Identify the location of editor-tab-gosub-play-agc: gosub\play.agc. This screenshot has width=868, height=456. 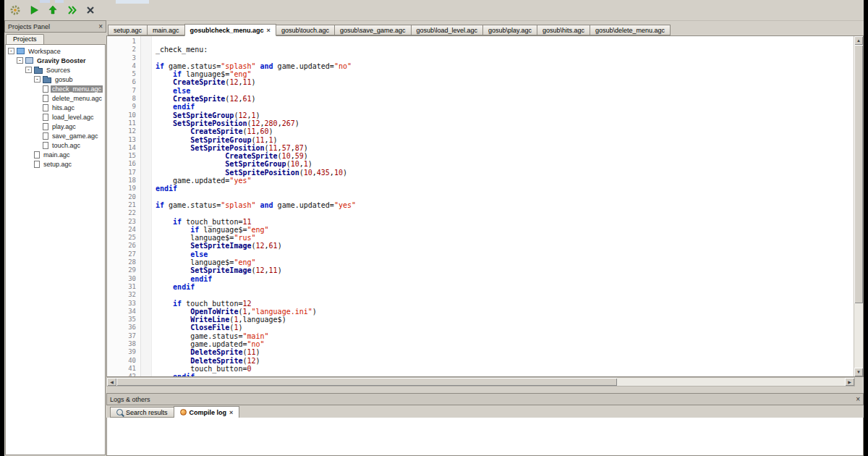
(510, 30).